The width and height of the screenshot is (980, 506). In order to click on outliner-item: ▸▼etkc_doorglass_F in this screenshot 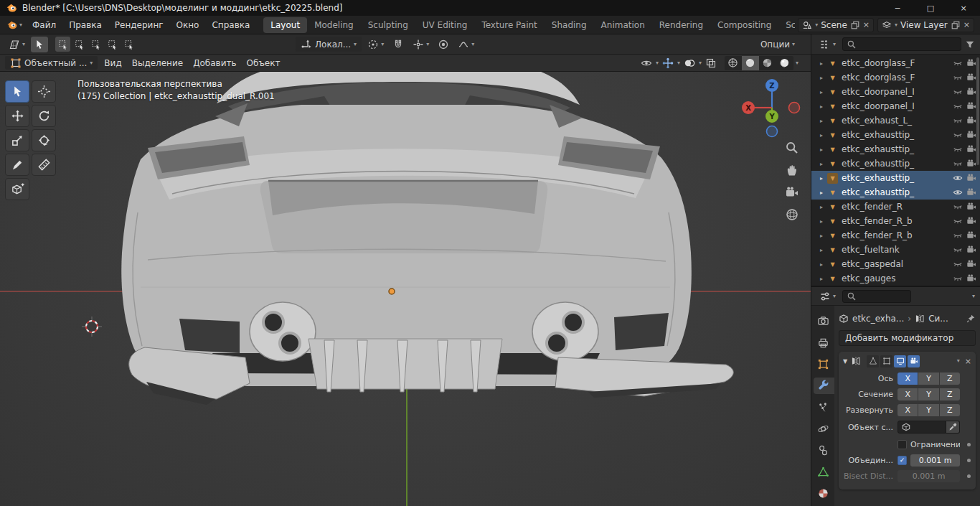, I will do `click(895, 63)`.